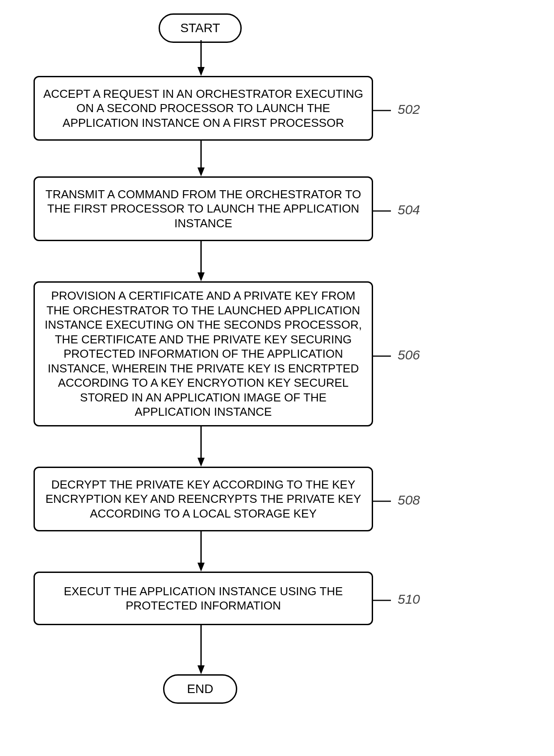 The image size is (554, 756). I want to click on process-step-4: DECRYPT THE PRIVATE KEY ACCORDING TO THE…, so click(203, 499).